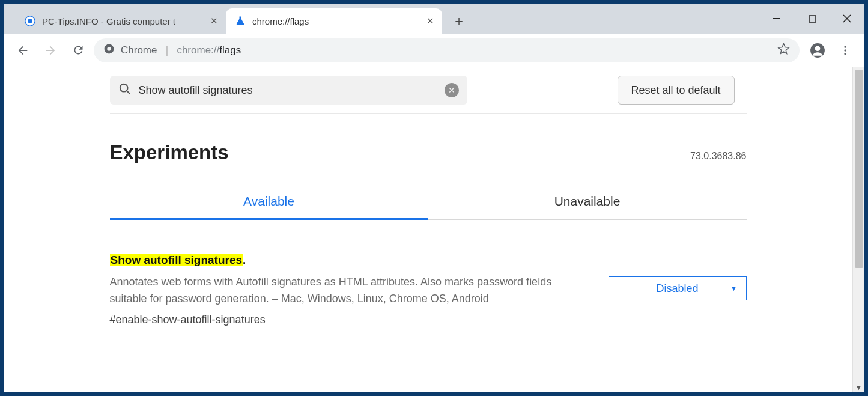 The width and height of the screenshot is (868, 396). What do you see at coordinates (847, 19) in the screenshot?
I see `close-window-button` at bounding box center [847, 19].